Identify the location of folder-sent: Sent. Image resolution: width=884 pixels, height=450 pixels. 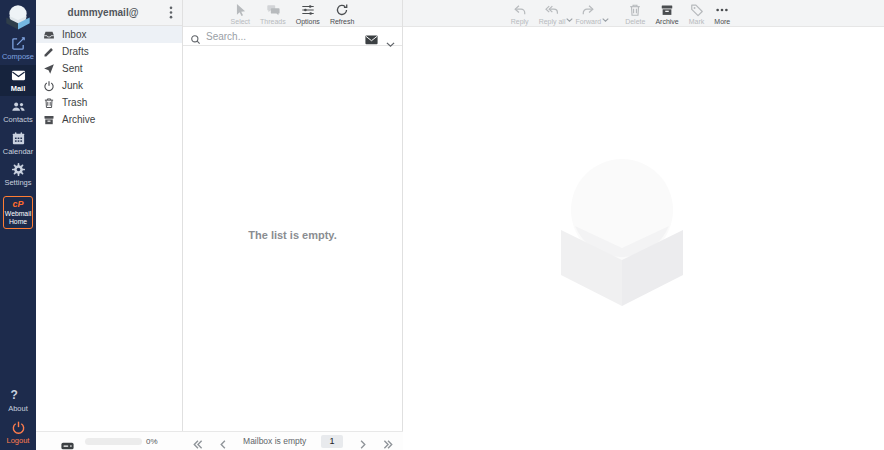
(109, 68).